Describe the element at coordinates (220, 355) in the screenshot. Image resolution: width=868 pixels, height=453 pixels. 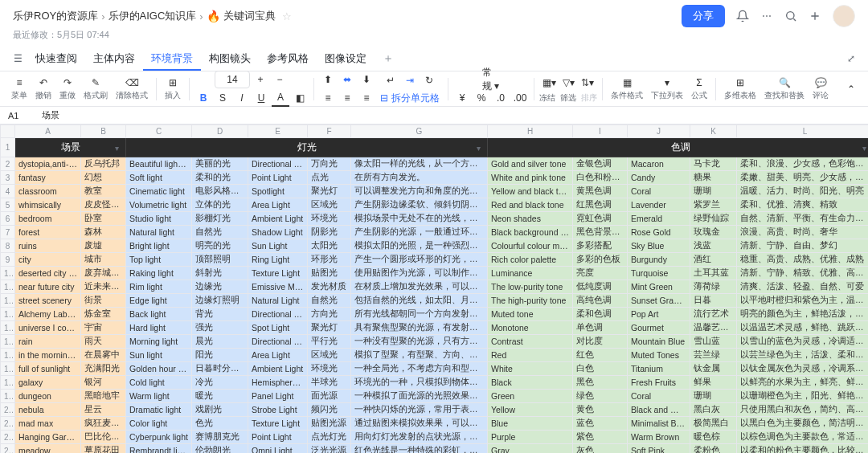
I see `cell: 阳光` at that location.